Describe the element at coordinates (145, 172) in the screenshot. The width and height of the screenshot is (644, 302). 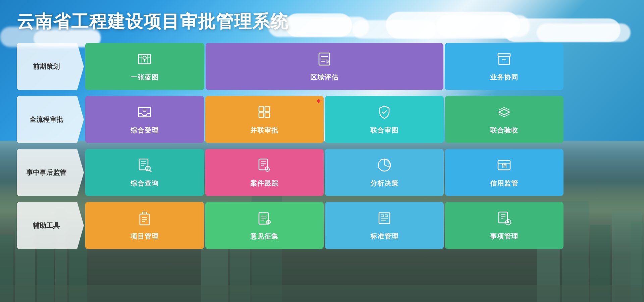
I see `tile-zonghechaxun: 综合查询` at that location.